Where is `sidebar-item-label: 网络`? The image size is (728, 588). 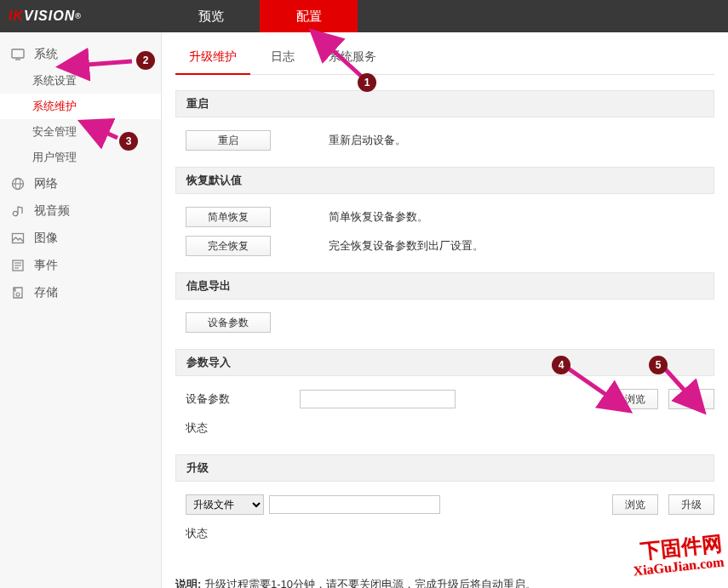 sidebar-item-label: 网络 is located at coordinates (46, 184).